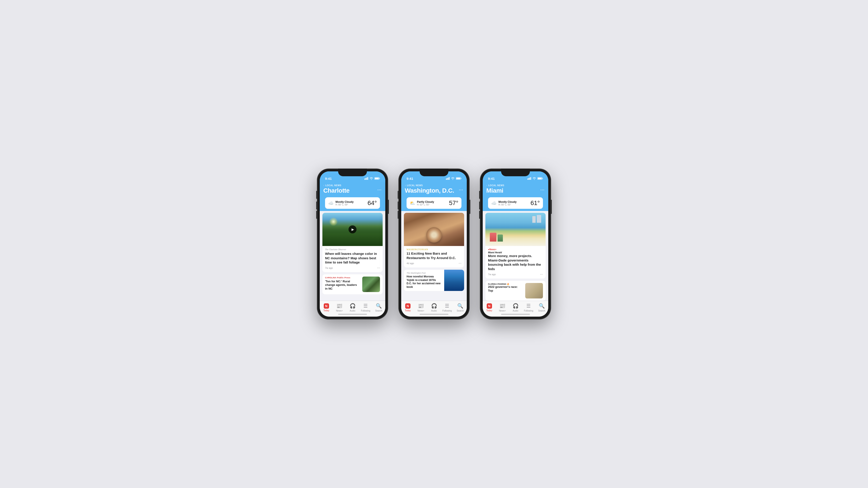 This screenshot has height=488, width=868. I want to click on status-time-miami: 9:41, so click(491, 179).